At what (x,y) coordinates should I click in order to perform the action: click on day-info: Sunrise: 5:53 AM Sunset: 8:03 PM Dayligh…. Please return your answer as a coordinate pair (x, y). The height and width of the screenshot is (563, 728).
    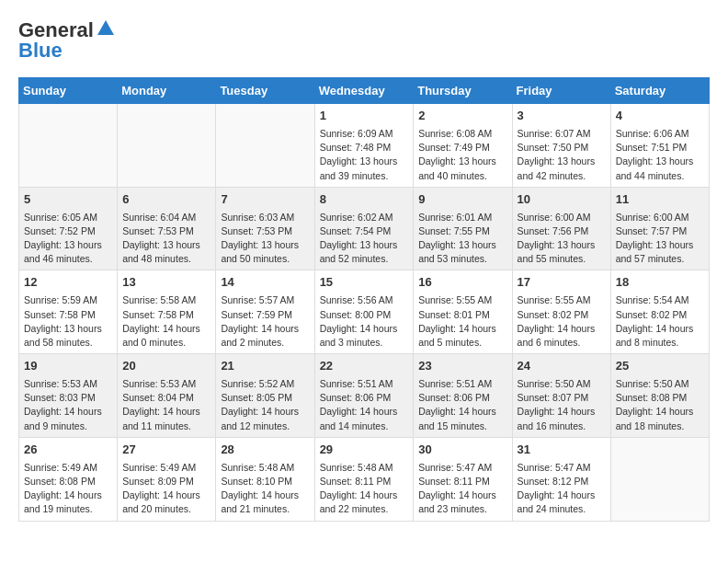
    Looking at the image, I should click on (68, 405).